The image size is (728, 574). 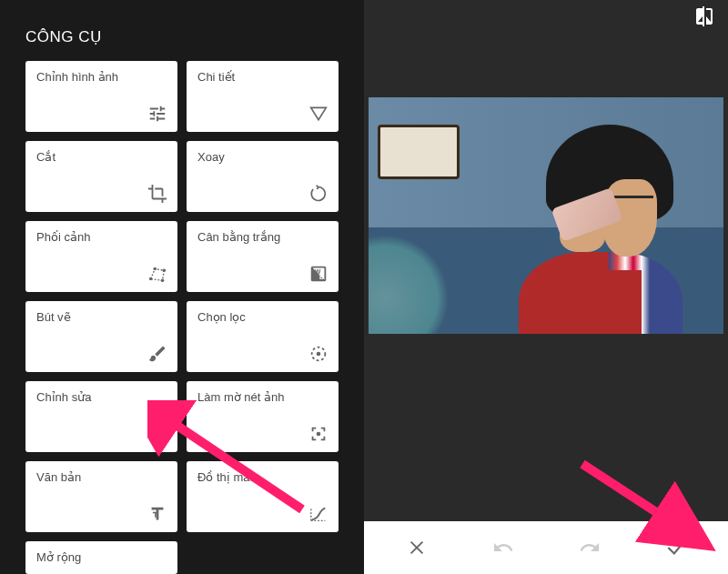 I want to click on tool-label: Cắt, so click(x=102, y=156).